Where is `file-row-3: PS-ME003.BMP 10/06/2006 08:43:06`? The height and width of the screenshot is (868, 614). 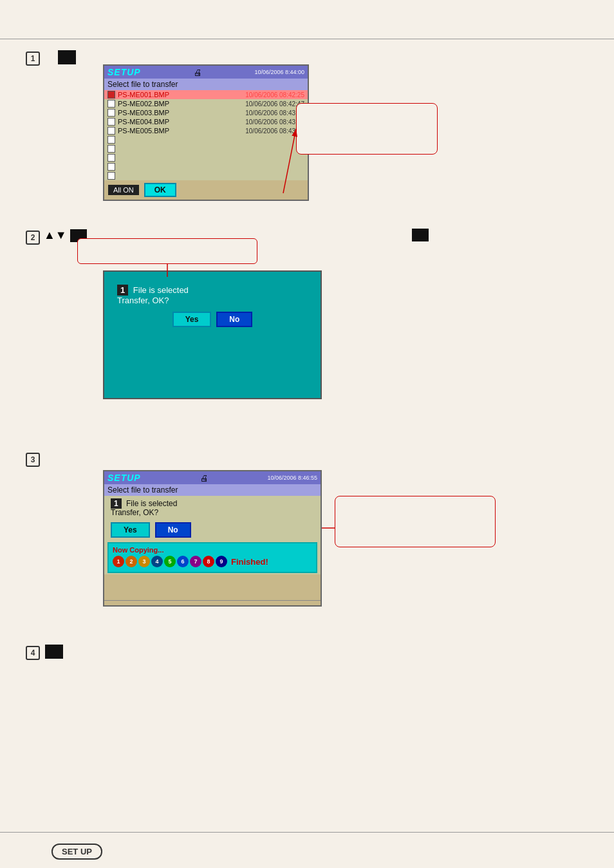 file-row-3: PS-ME003.BMP 10/06/2006 08:43:06 is located at coordinates (206, 113).